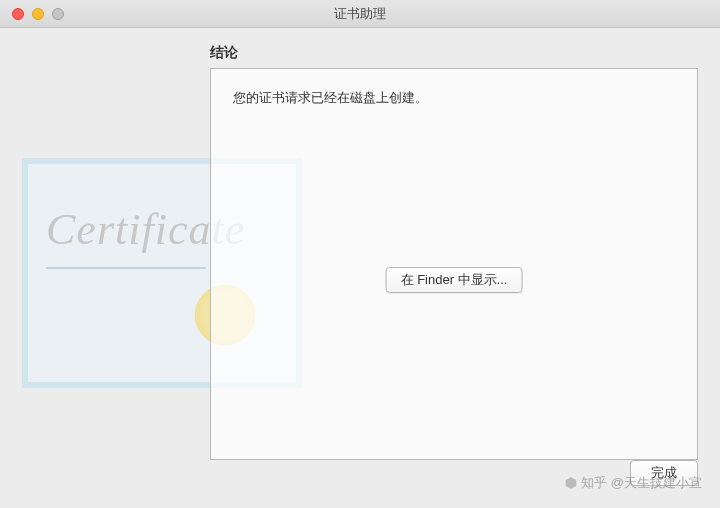  I want to click on watermark-brand: 知乎, so click(594, 483).